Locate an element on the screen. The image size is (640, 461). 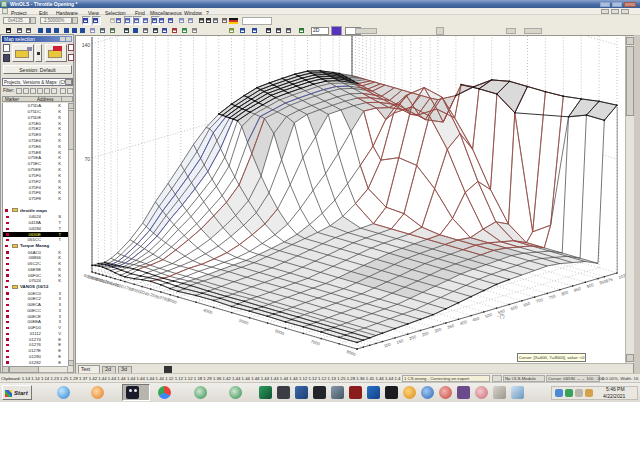
svg-text: 900 is located at coordinates (590, 286).